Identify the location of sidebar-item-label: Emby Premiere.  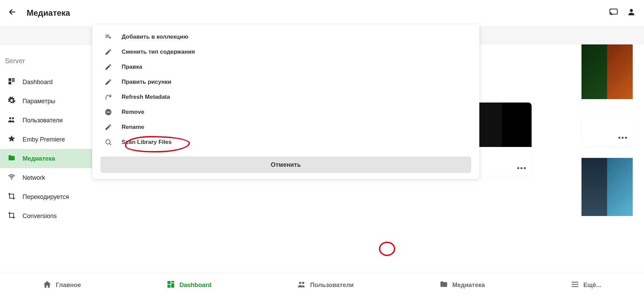
(44, 139).